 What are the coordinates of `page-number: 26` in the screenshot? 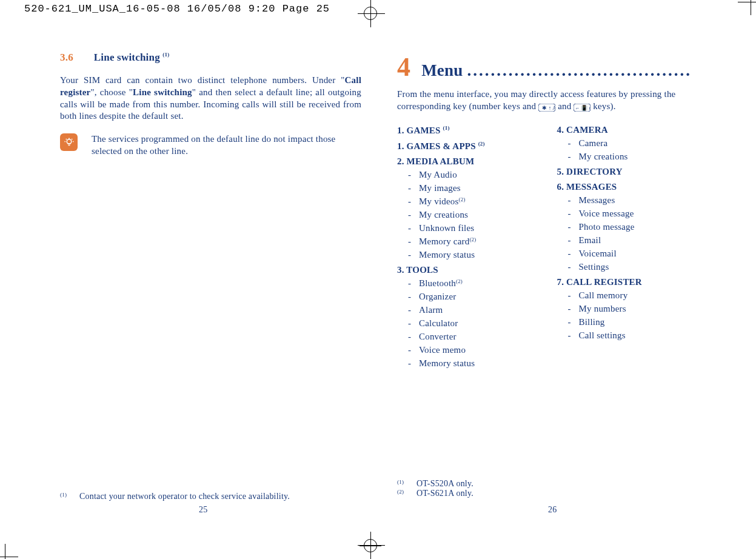 It's located at (552, 510).